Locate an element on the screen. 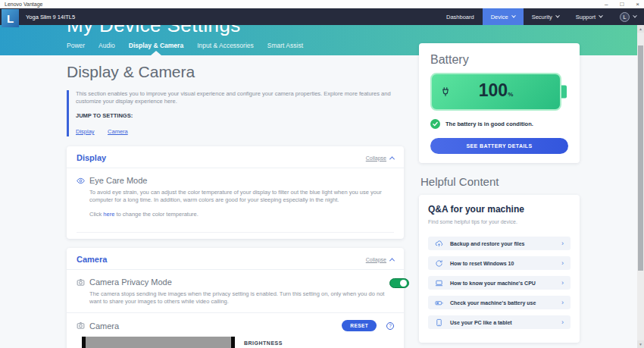 This screenshot has width=644, height=348. eye-icon is located at coordinates (80, 180).